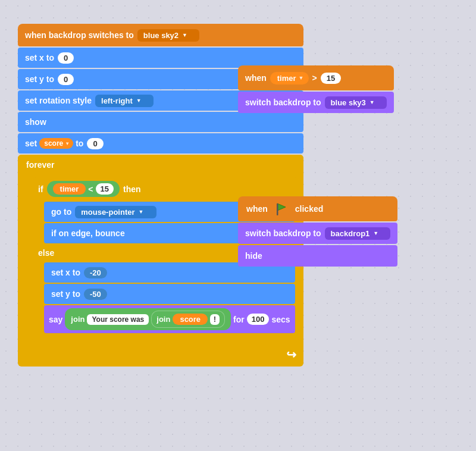  What do you see at coordinates (318, 233) in the screenshot?
I see `switch-backdrop-flag-block: switch backdrop to backdrop1 ▼` at bounding box center [318, 233].